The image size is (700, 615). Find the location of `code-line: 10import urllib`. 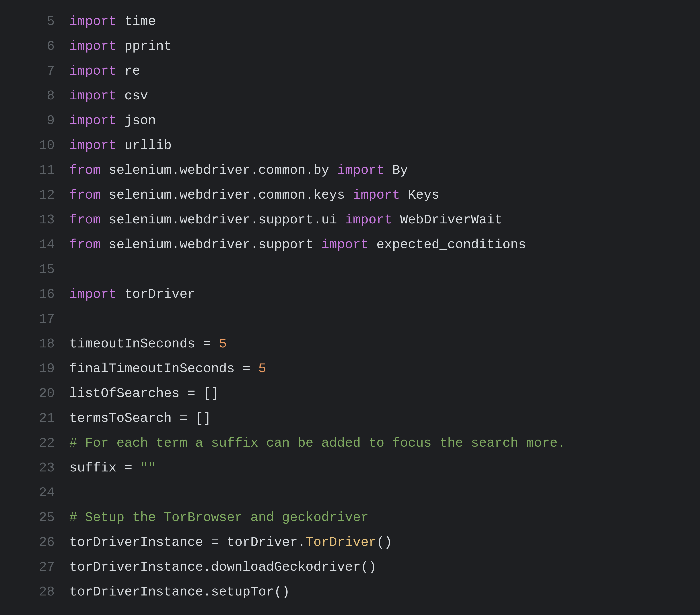

code-line: 10import urllib is located at coordinates (350, 146).